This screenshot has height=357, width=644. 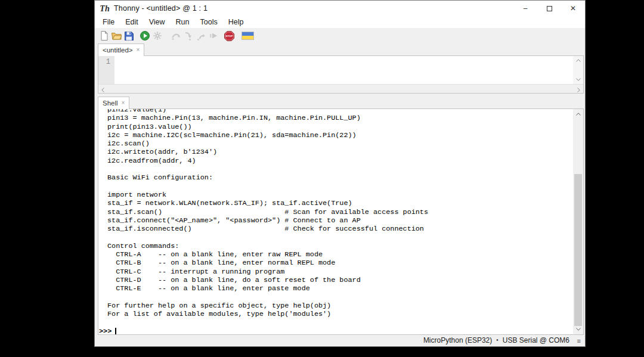 I want to click on window-controls: – ✕, so click(x=549, y=8).